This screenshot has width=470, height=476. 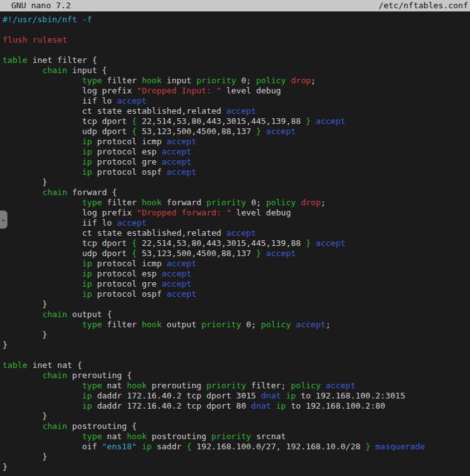 What do you see at coordinates (236, 406) in the screenshot?
I see `code-line: ip daddr 172.16.40.2 tcp dport 80 dnat i…` at bounding box center [236, 406].